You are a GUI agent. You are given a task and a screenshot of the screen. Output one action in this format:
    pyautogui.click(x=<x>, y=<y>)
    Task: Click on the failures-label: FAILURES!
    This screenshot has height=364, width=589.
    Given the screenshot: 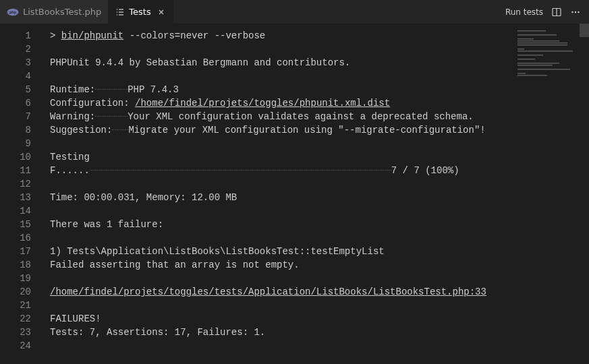 What is the action you would take?
    pyautogui.click(x=76, y=319)
    